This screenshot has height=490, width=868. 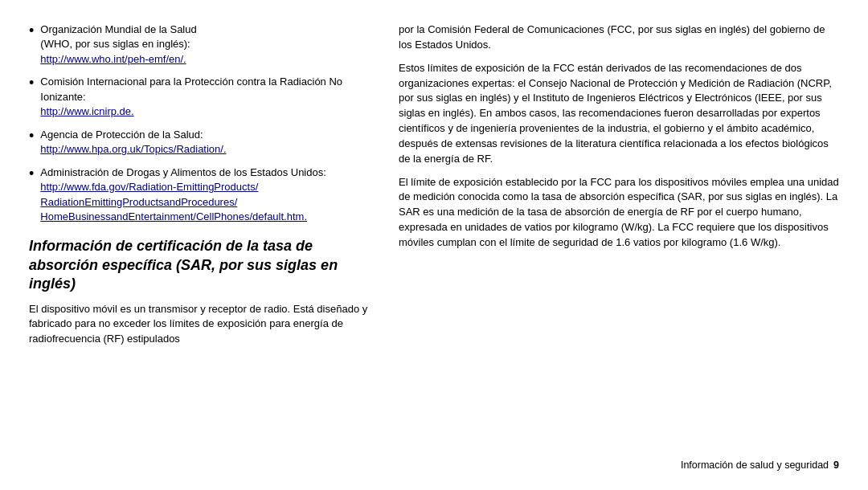 What do you see at coordinates (183, 172) in the screenshot?
I see `org-label: Administración de Drogas y Alimentos de …` at bounding box center [183, 172].